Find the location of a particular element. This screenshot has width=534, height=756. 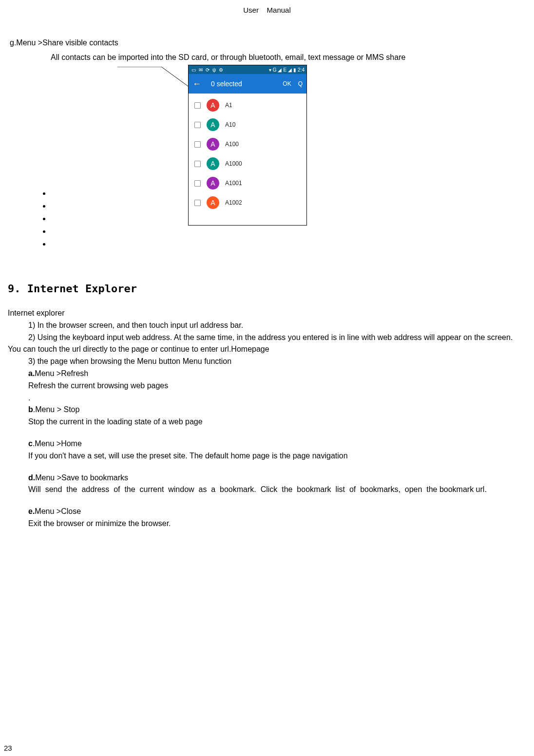

list-item: A A1 is located at coordinates (248, 105).